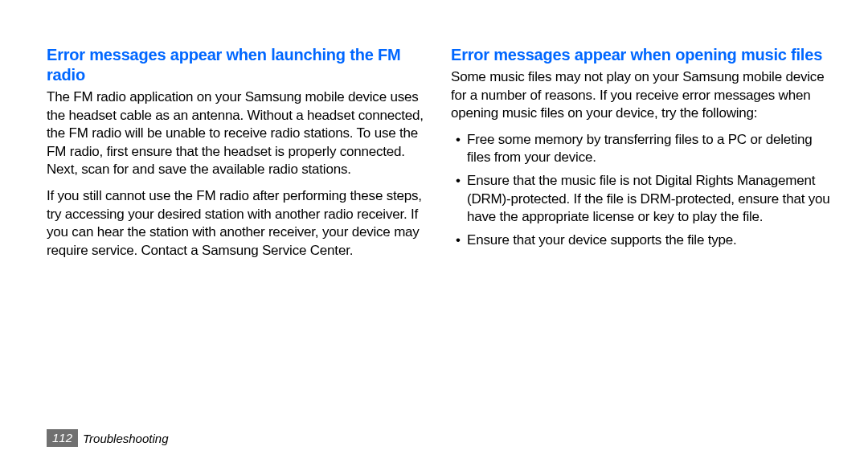 This screenshot has width=868, height=471. I want to click on page-footer: 112 Troubleshooting, so click(440, 438).